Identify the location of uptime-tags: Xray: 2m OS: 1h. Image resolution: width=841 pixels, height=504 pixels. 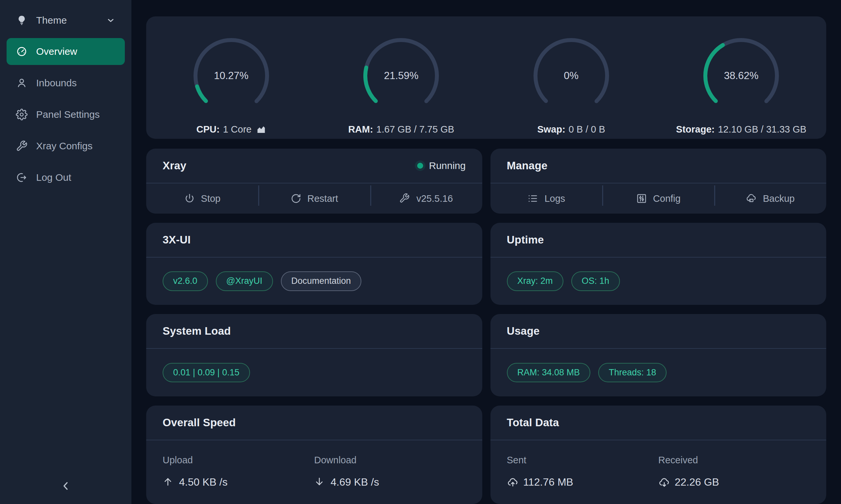
(658, 281).